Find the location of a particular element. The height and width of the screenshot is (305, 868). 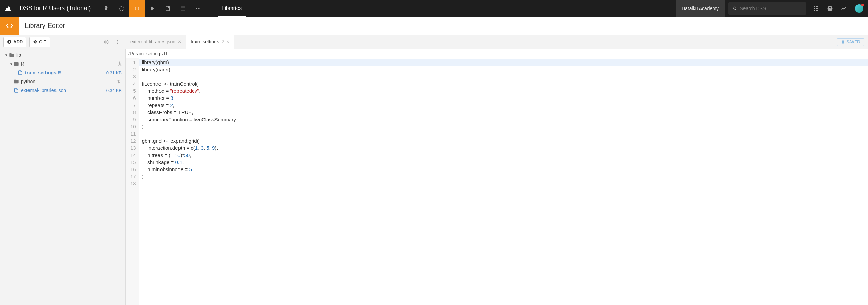

toolbar-left: ADD GIT is located at coordinates (63, 42).